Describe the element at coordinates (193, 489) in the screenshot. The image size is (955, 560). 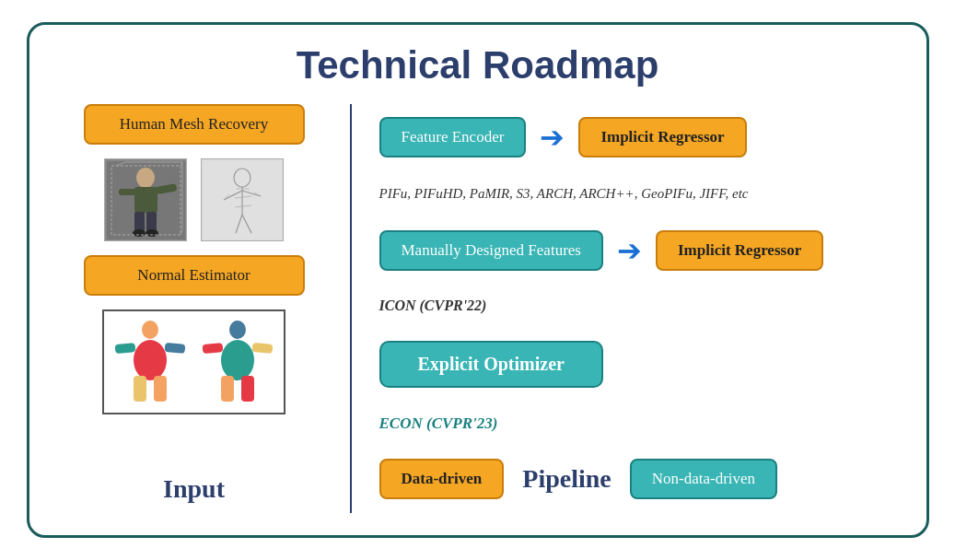
I see `input-label: Input` at that location.